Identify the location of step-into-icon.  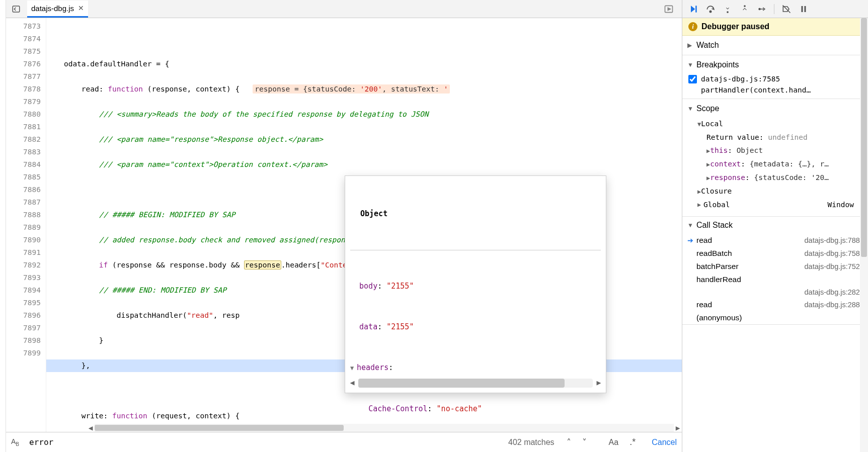
(728, 9).